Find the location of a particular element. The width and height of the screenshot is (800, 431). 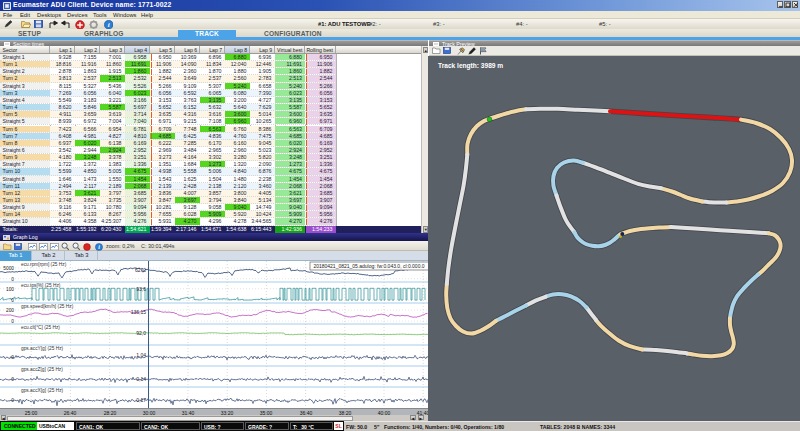

svg-text: 93,6 is located at coordinates (141, 289).